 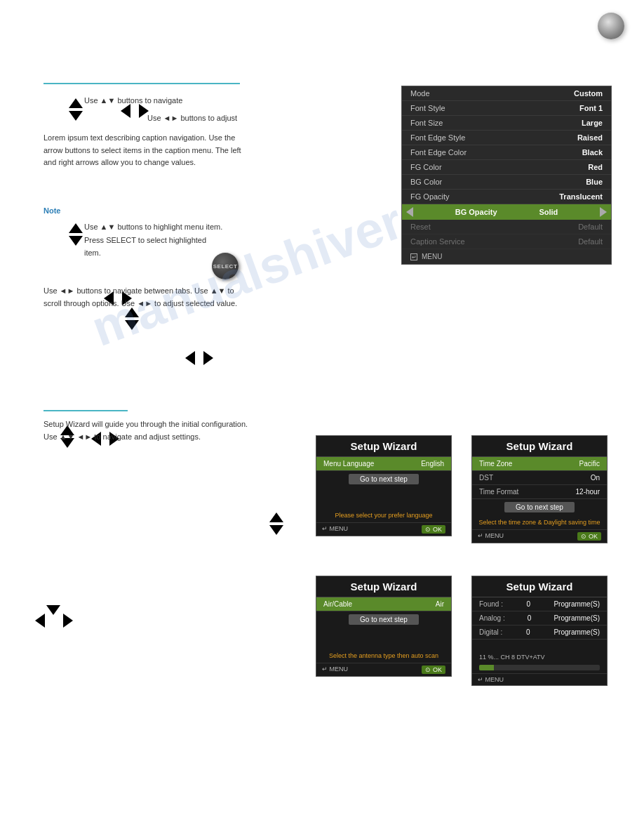 I want to click on fg-color-value: Red, so click(x=595, y=167).